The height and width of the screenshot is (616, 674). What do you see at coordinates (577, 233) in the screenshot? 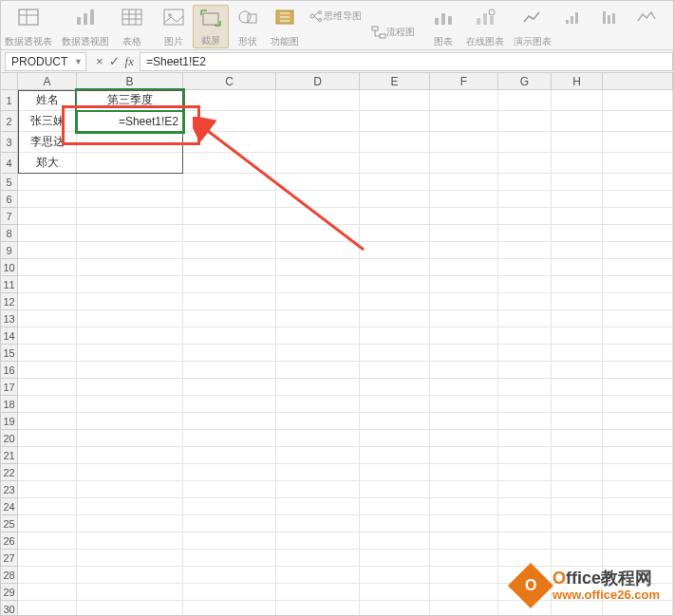
I see `cell-H8` at bounding box center [577, 233].